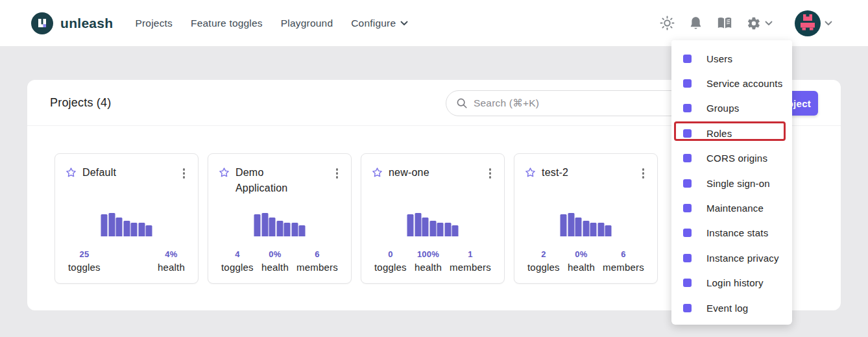 Image resolution: width=868 pixels, height=337 pixels. I want to click on project-card-test-2: test-2 2 toggles 0% health 6 members, so click(586, 218).